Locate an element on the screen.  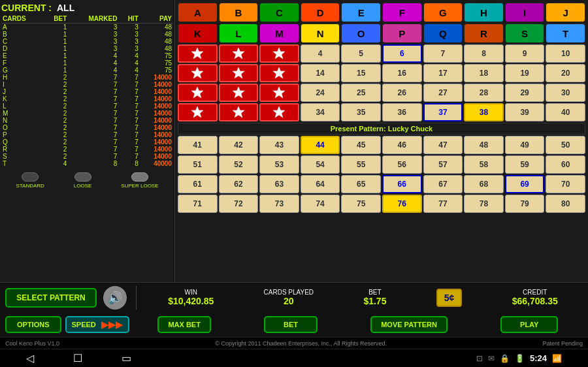
num-cell: 79 is located at coordinates (525, 204).